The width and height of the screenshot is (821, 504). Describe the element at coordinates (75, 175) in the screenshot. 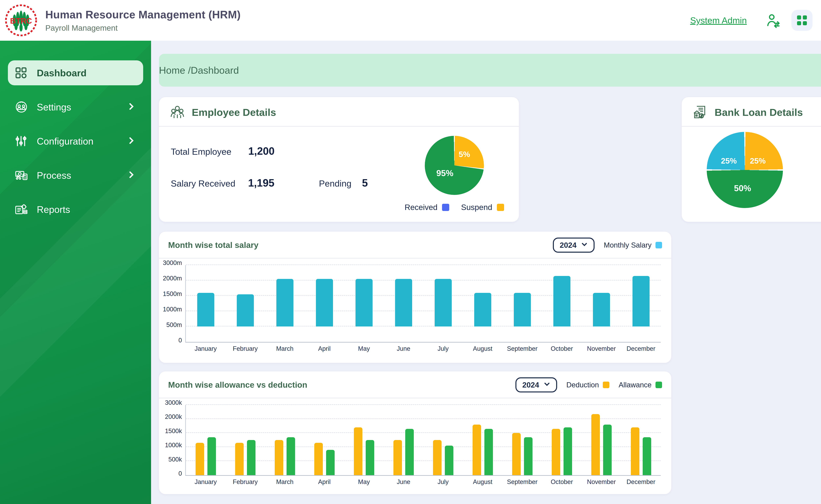

I see `sidebar-item-process: Process` at that location.